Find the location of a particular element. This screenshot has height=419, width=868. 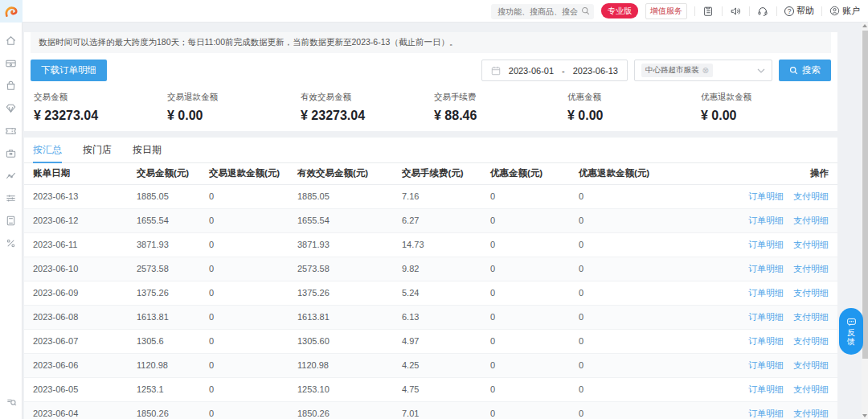

table-row: 2023-06-071305.601305.604.9700订单明细支付明细 is located at coordinates (431, 341).